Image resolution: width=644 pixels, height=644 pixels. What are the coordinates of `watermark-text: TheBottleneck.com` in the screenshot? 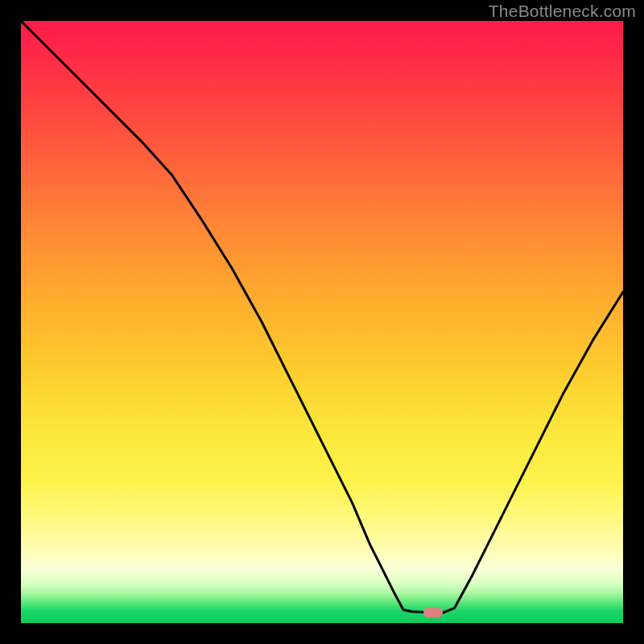 It's located at (562, 11).